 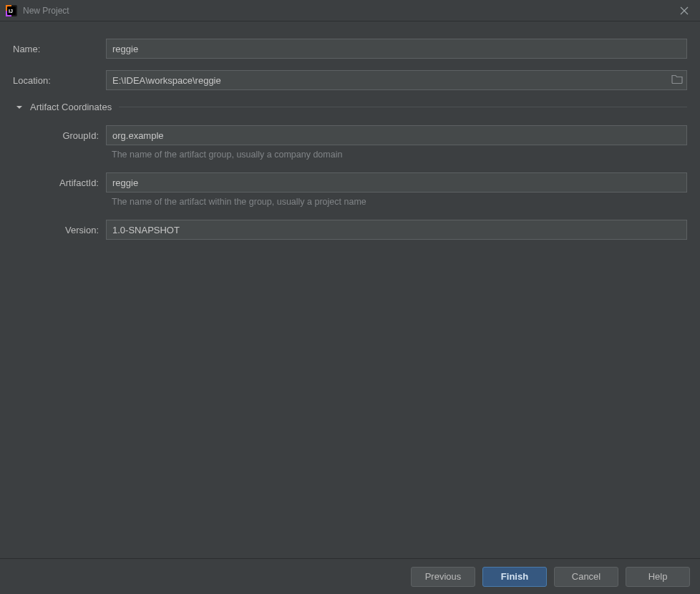 I want to click on name-input, so click(x=397, y=49).